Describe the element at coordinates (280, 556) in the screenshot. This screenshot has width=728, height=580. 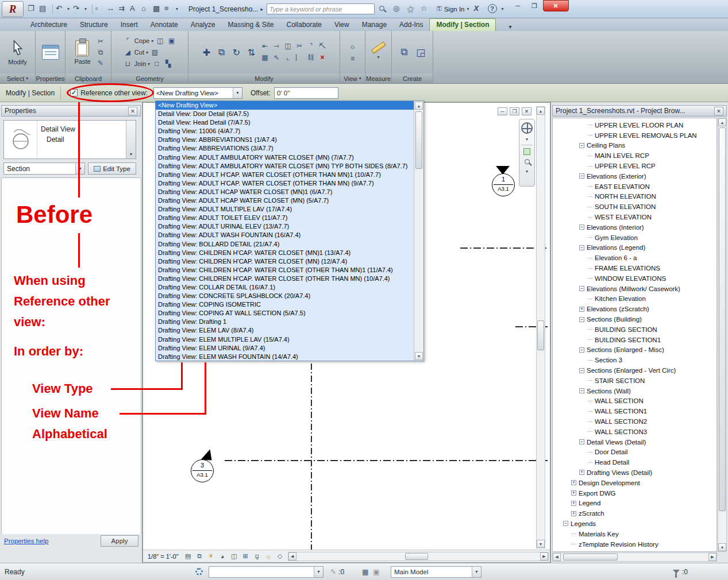
I see `analytical-model-icon: ◇` at that location.